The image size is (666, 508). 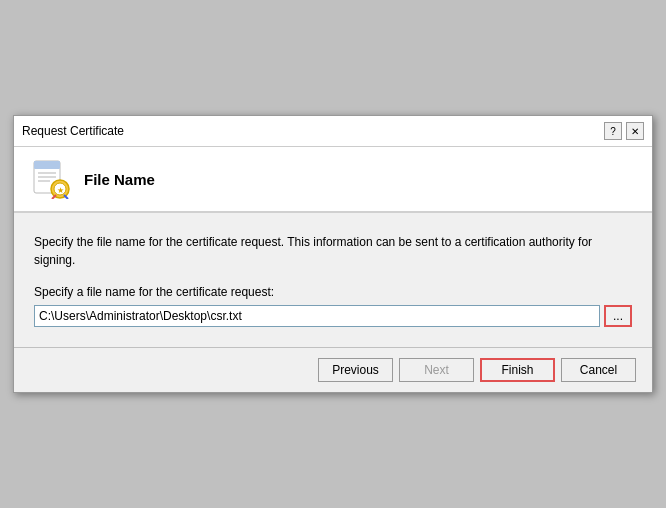 What do you see at coordinates (618, 316) in the screenshot?
I see `browse-button: ...` at bounding box center [618, 316].